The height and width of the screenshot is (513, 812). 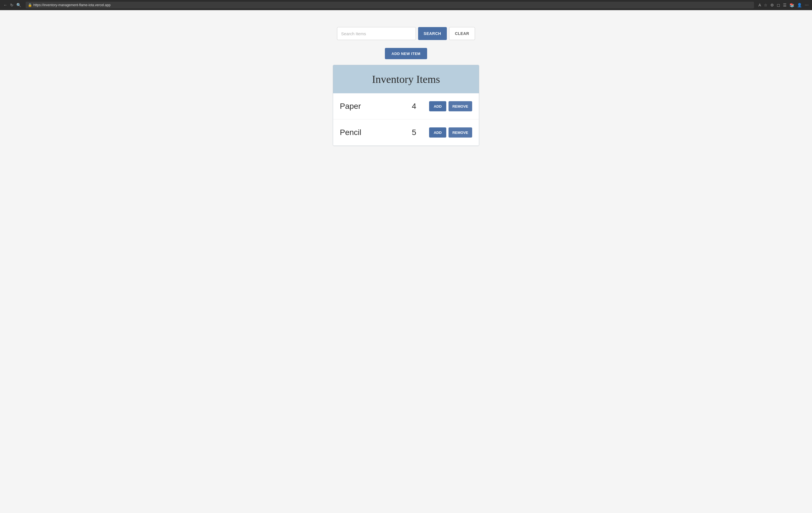 What do you see at coordinates (390, 5) in the screenshot?
I see `address-bar: 🔒 https://inventory-management-flame-iot…` at bounding box center [390, 5].